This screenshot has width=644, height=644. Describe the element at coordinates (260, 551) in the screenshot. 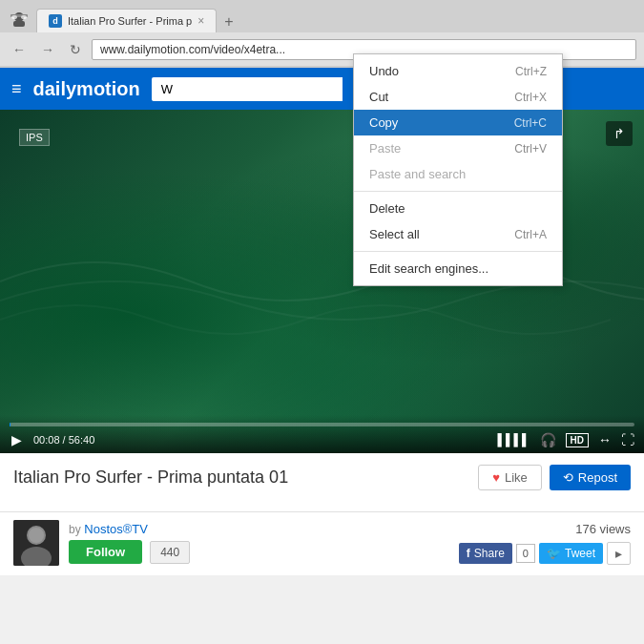

I see `channel-actions: Follow 440` at that location.